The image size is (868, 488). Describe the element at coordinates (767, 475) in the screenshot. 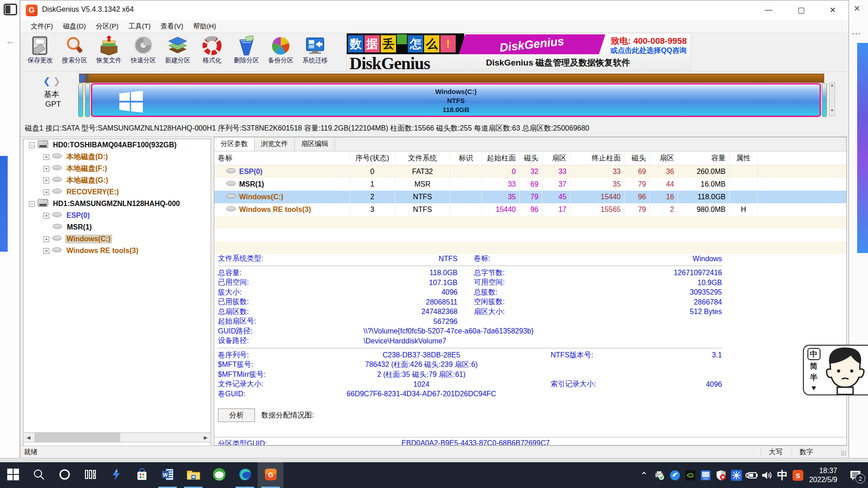

I see `speaker-icon` at that location.